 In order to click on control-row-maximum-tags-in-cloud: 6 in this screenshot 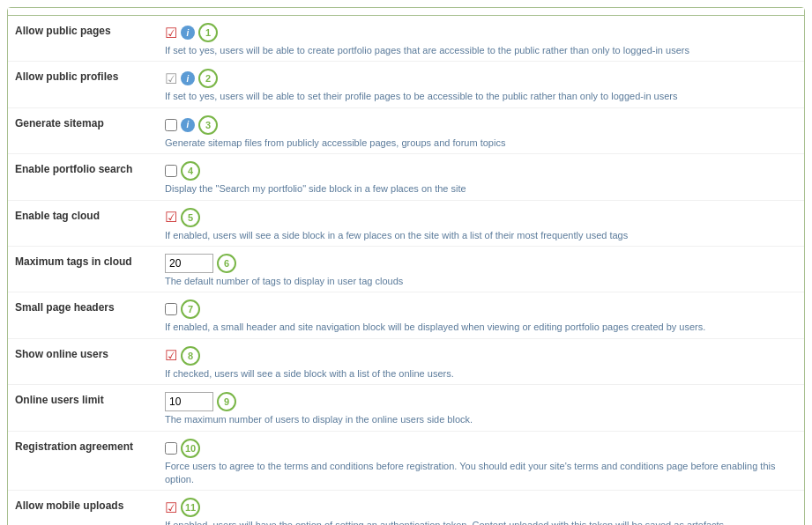, I will do `click(481, 262)`.